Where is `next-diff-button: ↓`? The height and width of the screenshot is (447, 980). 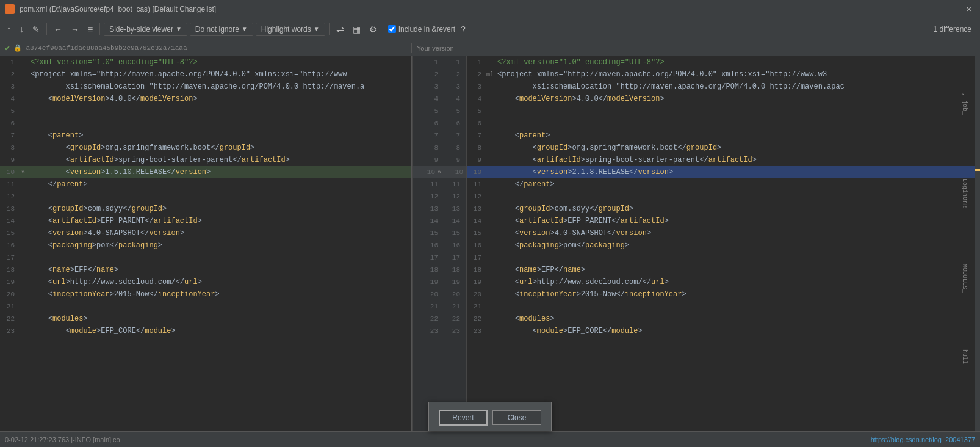 next-diff-button: ↓ is located at coordinates (22, 29).